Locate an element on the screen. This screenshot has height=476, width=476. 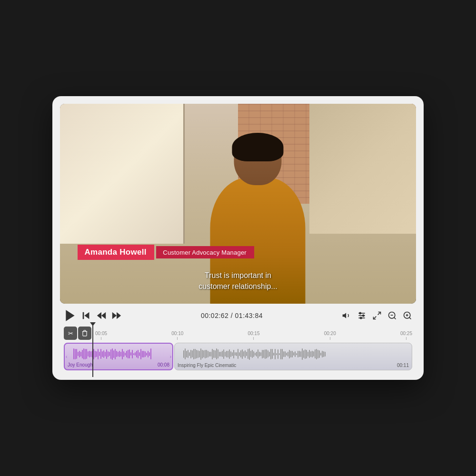
fast-forward-button is located at coordinates (117, 316).